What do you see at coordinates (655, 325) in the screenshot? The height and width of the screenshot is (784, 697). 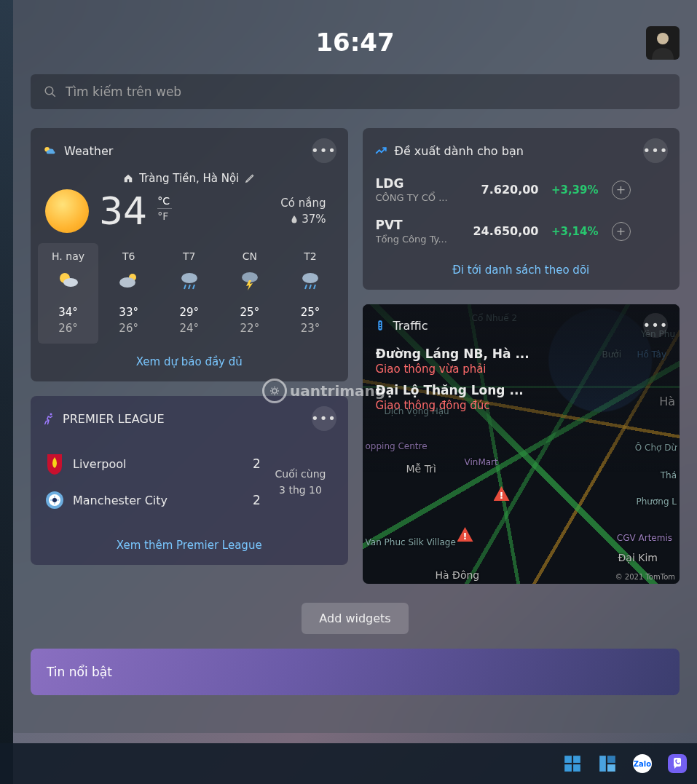 I see `traffic-more-button: •••` at bounding box center [655, 325].